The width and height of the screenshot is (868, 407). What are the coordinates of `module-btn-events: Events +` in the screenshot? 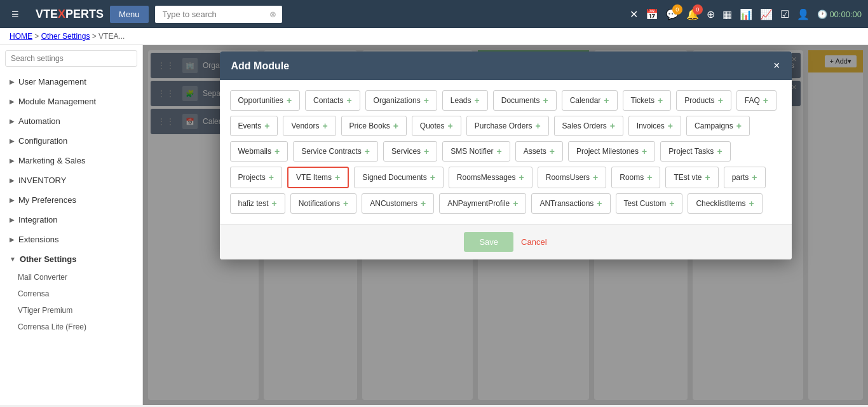 It's located at (254, 126).